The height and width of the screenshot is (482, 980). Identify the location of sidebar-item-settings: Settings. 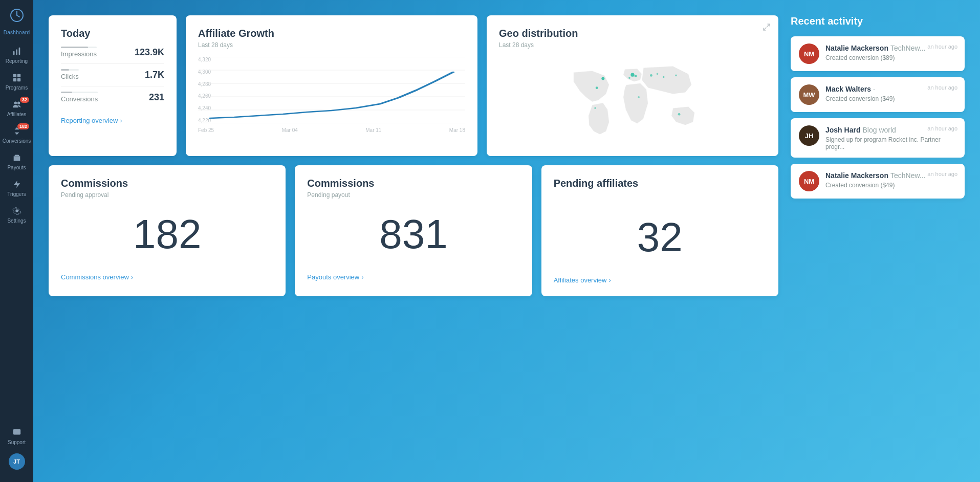
(16, 214).